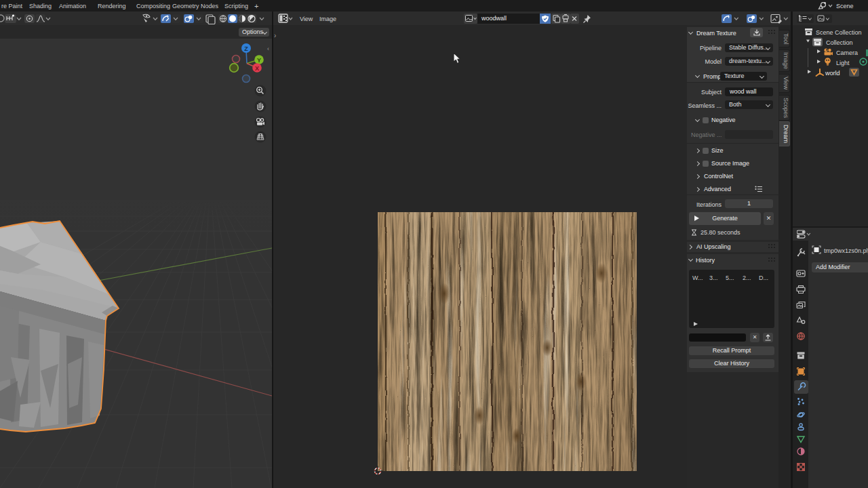  I want to click on svg-text: Z, so click(246, 49).